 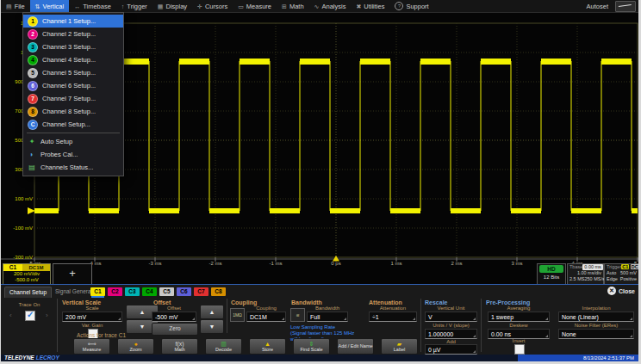 What do you see at coordinates (412, 6) in the screenshot?
I see `menu-item-support: ?Support` at bounding box center [412, 6].